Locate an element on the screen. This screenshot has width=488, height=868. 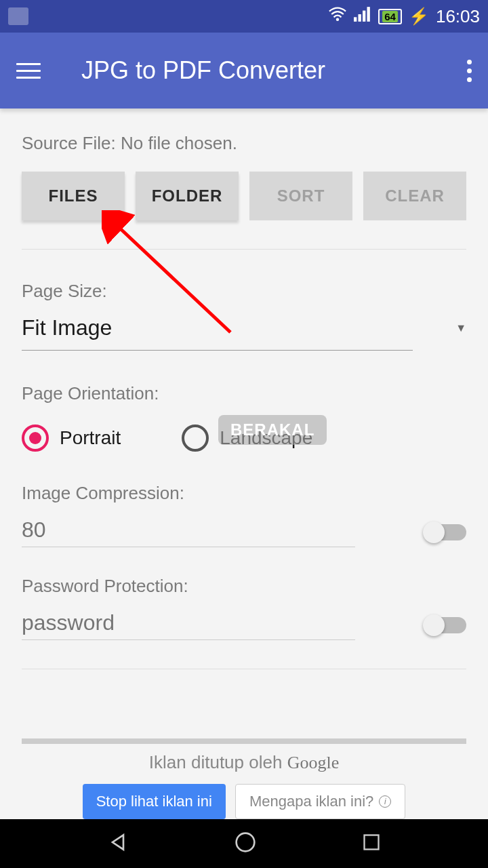
underline is located at coordinates (217, 350).